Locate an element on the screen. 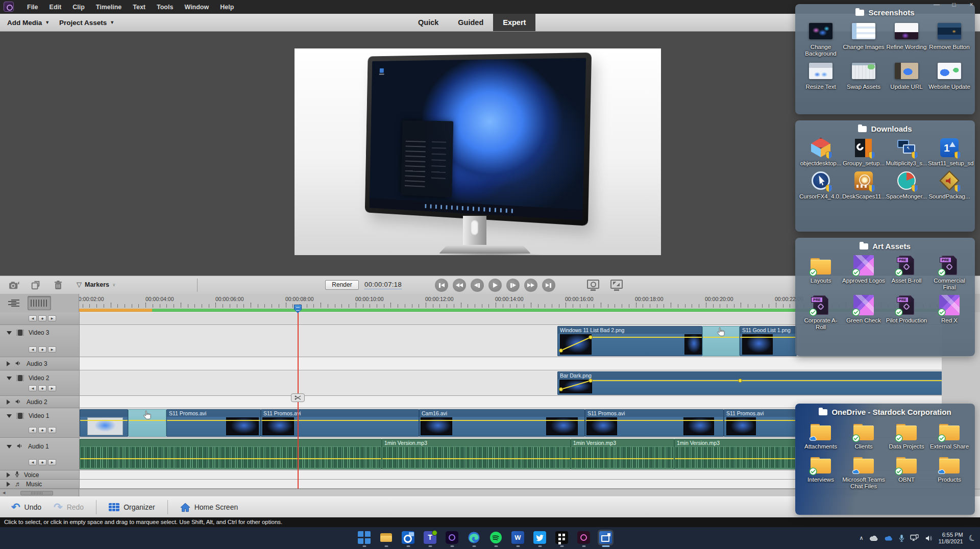 The height and width of the screenshot is (549, 980). taskbar-icon-fences-app is located at coordinates (561, 538).